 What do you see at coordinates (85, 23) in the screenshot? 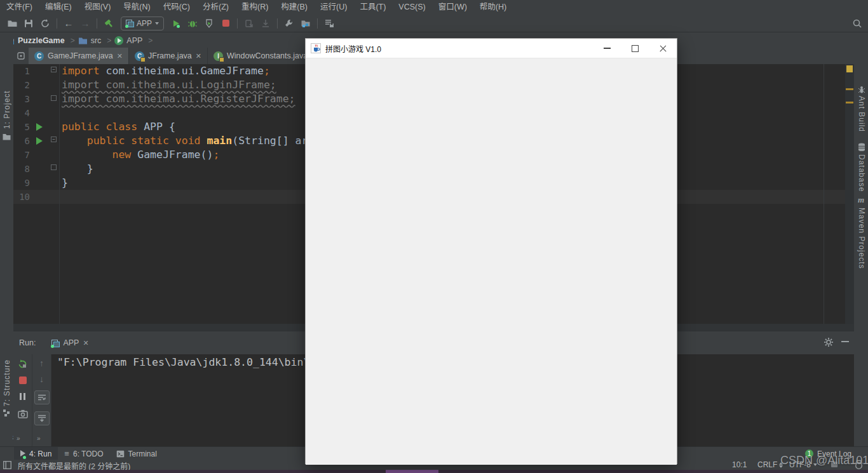
I see `forward-icon: →` at bounding box center [85, 23].